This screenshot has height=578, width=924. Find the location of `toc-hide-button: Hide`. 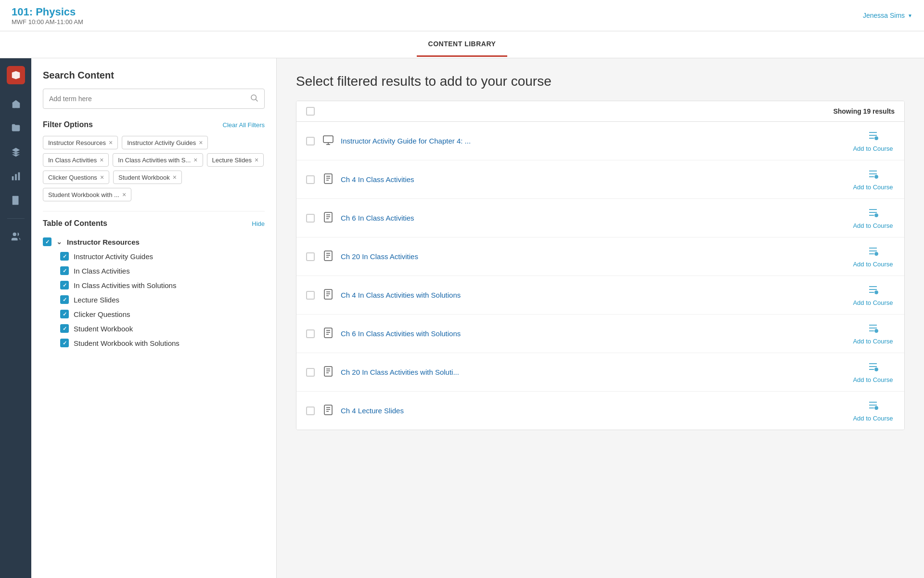

toc-hide-button: Hide is located at coordinates (258, 223).